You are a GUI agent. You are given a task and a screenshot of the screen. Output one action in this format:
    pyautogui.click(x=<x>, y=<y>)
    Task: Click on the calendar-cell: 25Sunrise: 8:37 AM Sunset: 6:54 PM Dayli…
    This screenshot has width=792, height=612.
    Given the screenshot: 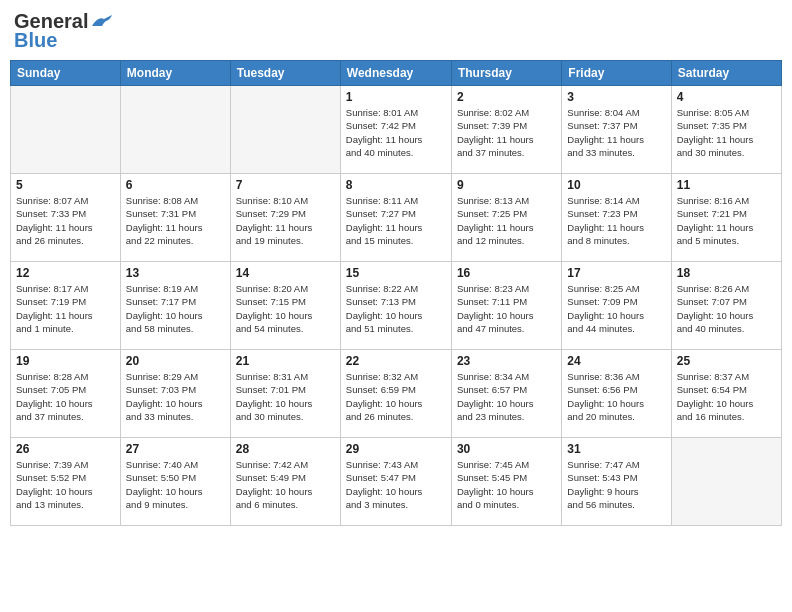 What is the action you would take?
    pyautogui.click(x=726, y=394)
    